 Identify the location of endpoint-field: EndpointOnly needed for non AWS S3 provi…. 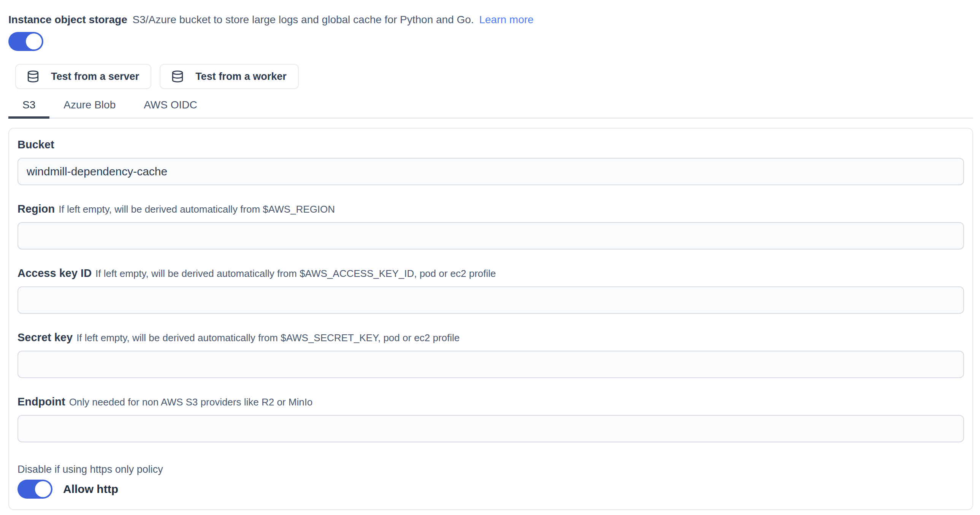
(491, 419).